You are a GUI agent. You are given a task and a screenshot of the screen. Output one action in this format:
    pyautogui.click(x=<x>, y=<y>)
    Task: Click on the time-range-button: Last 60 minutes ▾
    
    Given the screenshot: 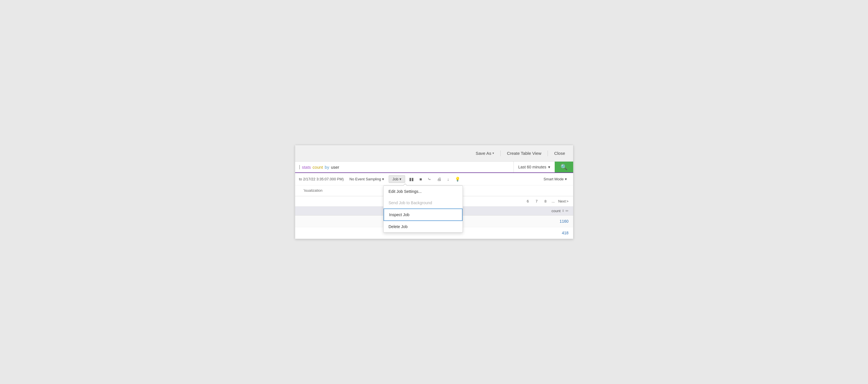 What is the action you would take?
    pyautogui.click(x=534, y=167)
    